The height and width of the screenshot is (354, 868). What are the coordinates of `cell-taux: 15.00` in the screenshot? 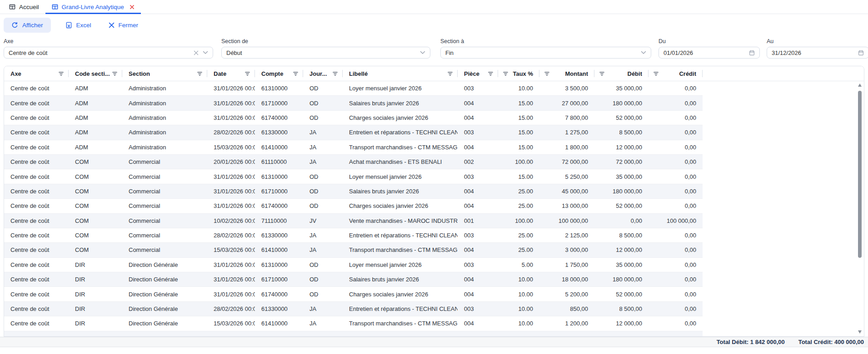 It's located at (519, 147).